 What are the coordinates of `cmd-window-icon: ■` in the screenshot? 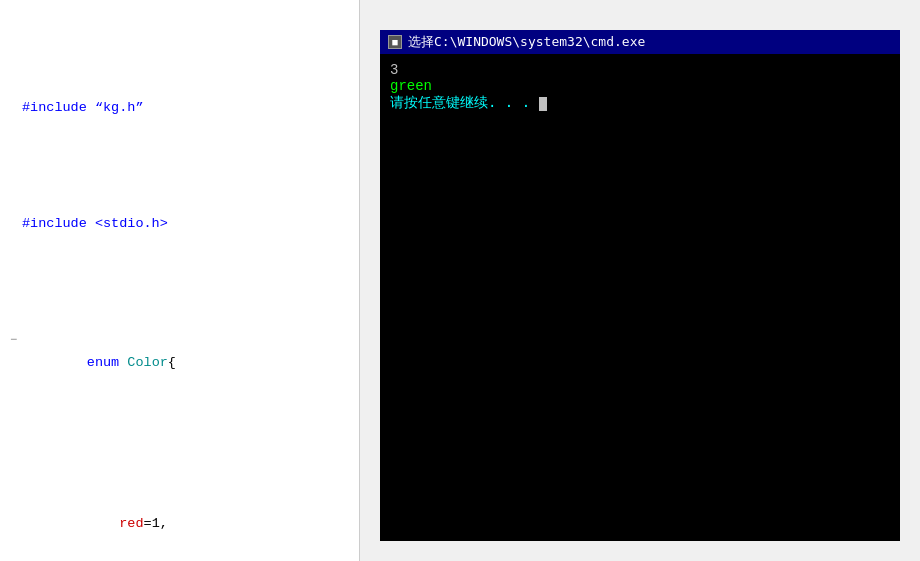 It's located at (395, 42).